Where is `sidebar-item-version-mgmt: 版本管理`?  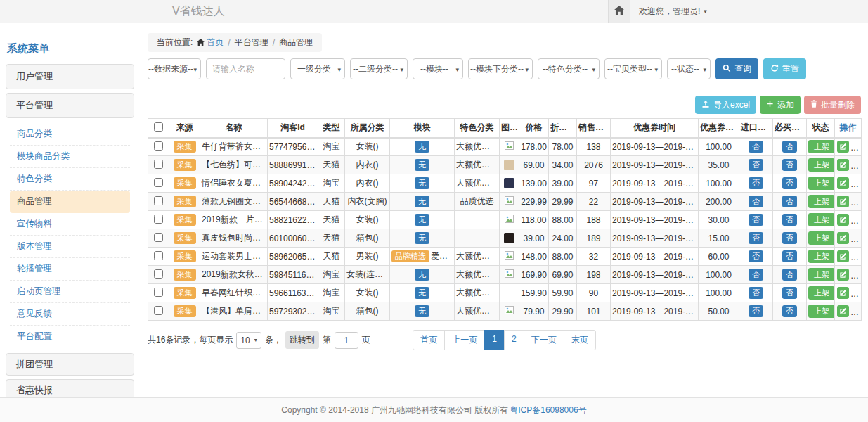 sidebar-item-version-mgmt: 版本管理 is located at coordinates (70, 247).